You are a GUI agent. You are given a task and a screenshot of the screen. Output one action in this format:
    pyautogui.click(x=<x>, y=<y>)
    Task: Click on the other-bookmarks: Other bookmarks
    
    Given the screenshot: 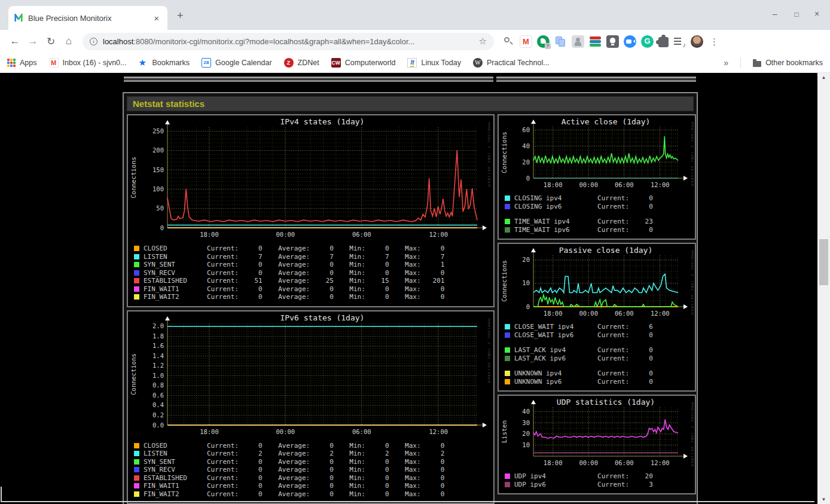 What is the action you would take?
    pyautogui.click(x=788, y=63)
    